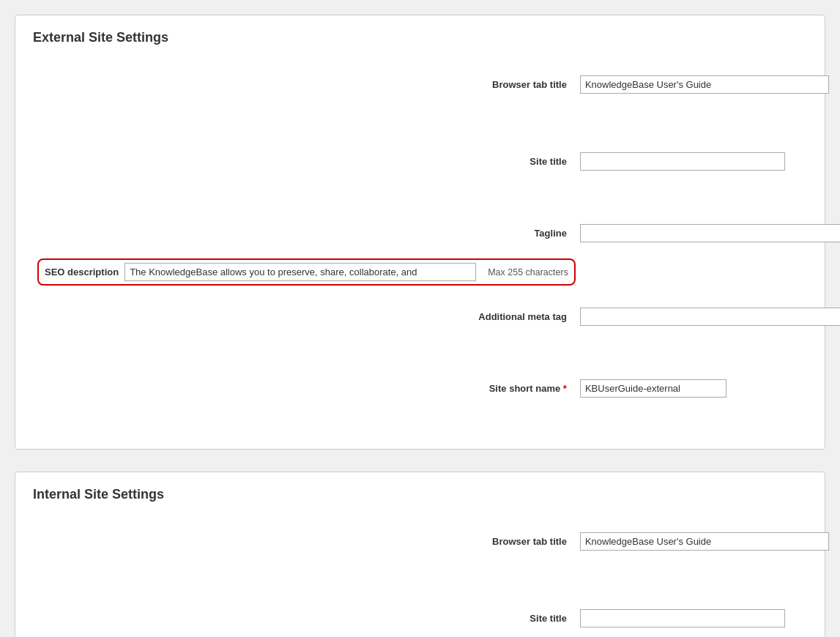 This screenshot has height=637, width=840. What do you see at coordinates (305, 233) in the screenshot?
I see `external-tagline-label: Tagline` at bounding box center [305, 233].